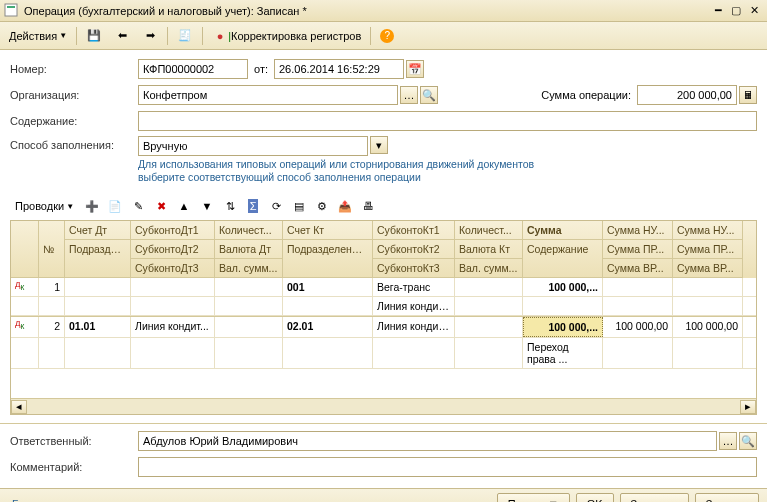 Image resolution: width=767 pixels, height=502 pixels. Describe the element at coordinates (708, 268) in the screenshot. I see `col-vr2: Сумма ВР...` at that location.